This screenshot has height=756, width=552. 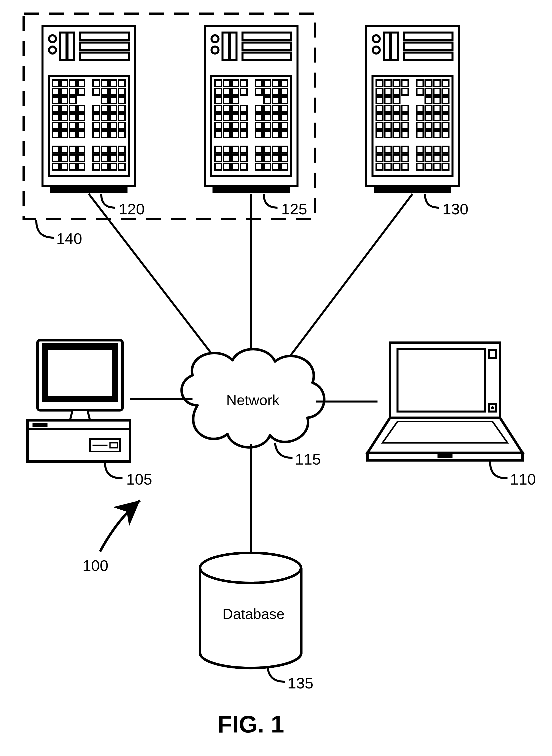 What do you see at coordinates (139, 479) in the screenshot?
I see `ref-105: 105` at bounding box center [139, 479].